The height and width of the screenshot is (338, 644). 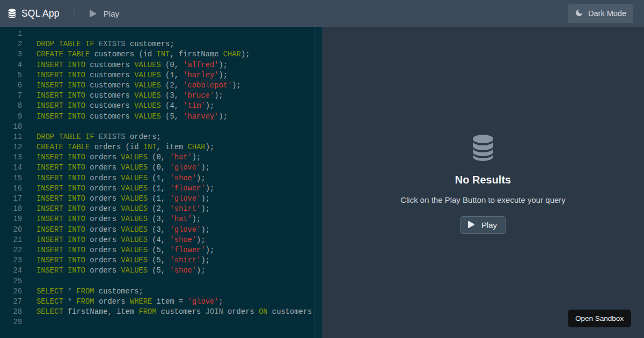 What do you see at coordinates (173, 312) in the screenshot?
I see `code-text: SELECT firstName, item FROM customers JO…` at bounding box center [173, 312].